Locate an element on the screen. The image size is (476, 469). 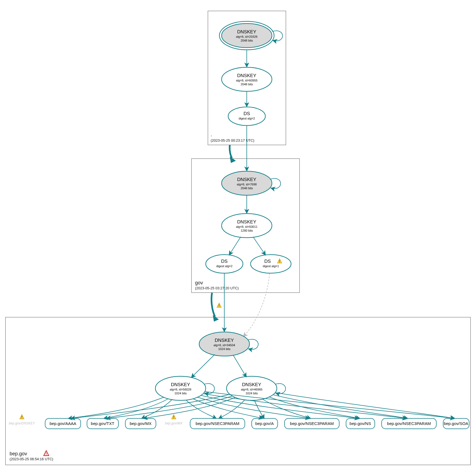
record-row: bep.gov/AAAA bep.gov/TXT bep.gov/MX bep.… is located at coordinates (257, 424).